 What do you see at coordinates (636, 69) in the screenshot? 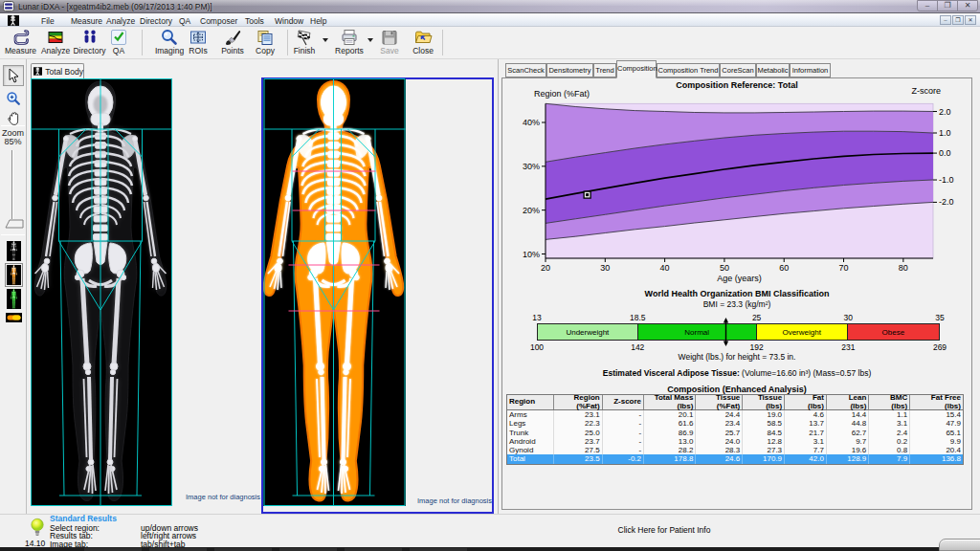
I see `tab-composition: Composition` at bounding box center [636, 69].